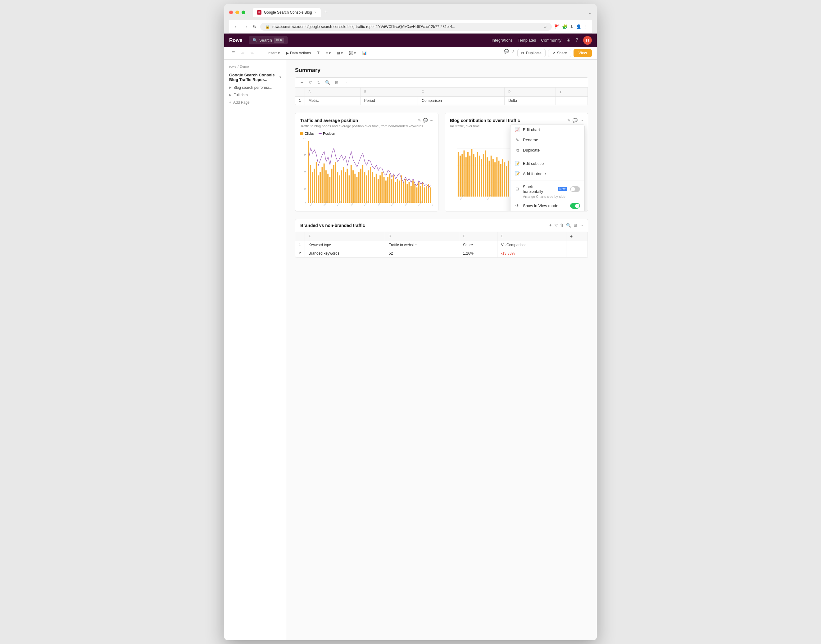 Image resolution: width=821 pixels, height=644 pixels. Describe the element at coordinates (310, 82) in the screenshot. I see `filter-icon: ▽` at that location.